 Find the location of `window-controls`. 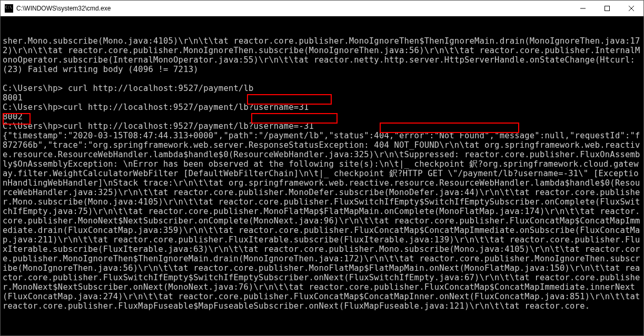

window-controls is located at coordinates (607, 8).